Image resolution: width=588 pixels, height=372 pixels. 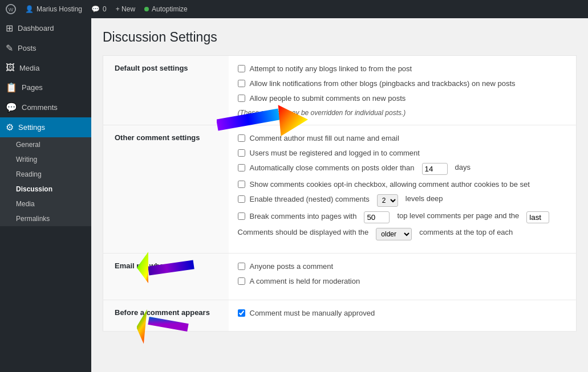 I want to click on cookies-opt-label: Show comments cookies opt-in checkbox, a…, so click(x=390, y=185).